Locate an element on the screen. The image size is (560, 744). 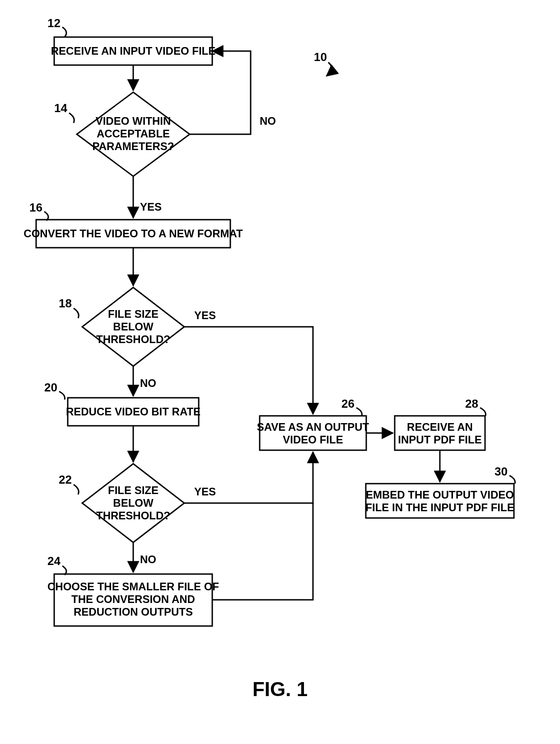
node-14: VIDEO WITHIN ACCEPTABLE PARAMETERS? 14 is located at coordinates (122, 134).